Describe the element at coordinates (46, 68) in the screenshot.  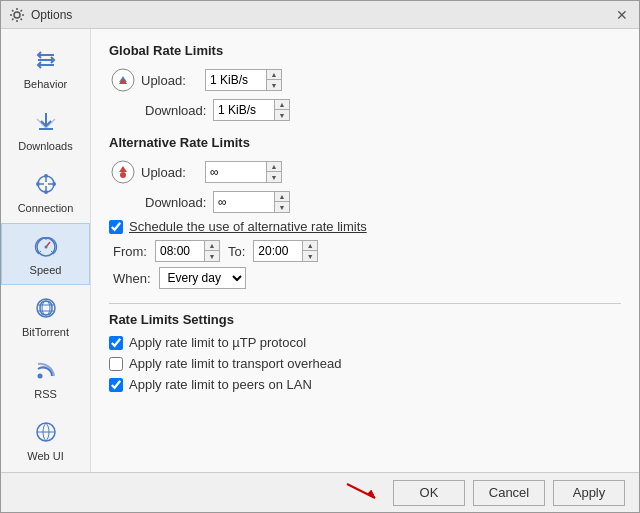
I see `sidebar-item-behavior: Behavior` at that location.